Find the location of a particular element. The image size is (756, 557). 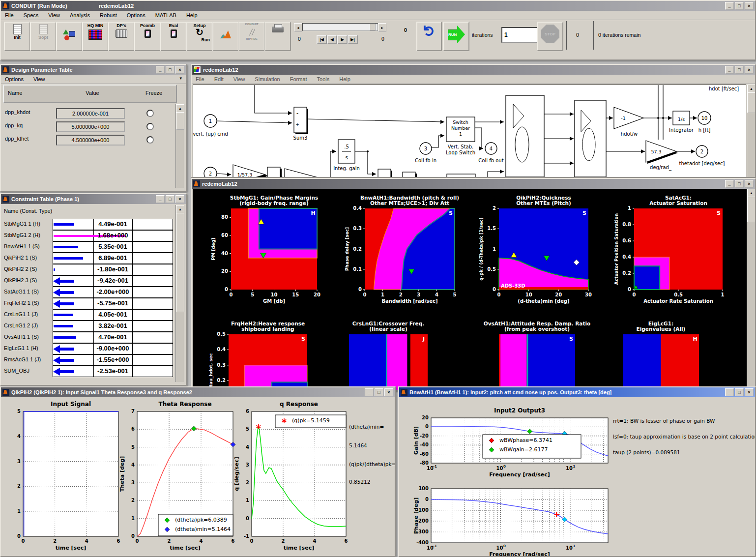

setup-button: Setup↻Run is located at coordinates (200, 36).